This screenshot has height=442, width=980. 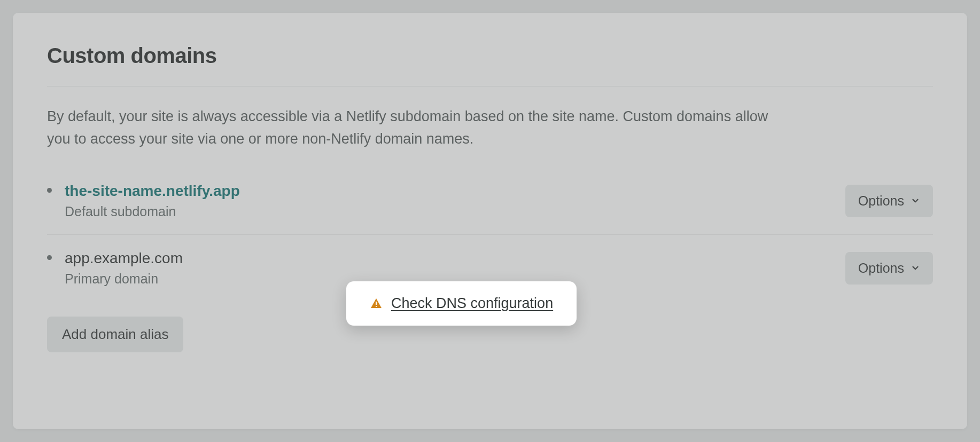 What do you see at coordinates (177, 279) in the screenshot?
I see `domain-subtitle: Primary domain` at bounding box center [177, 279].